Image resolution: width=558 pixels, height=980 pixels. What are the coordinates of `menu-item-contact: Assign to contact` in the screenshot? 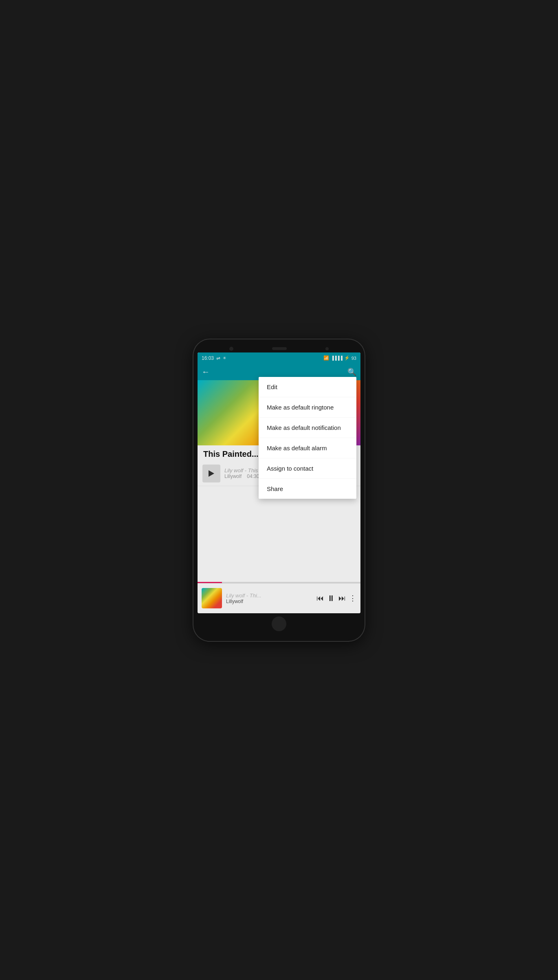 It's located at (308, 469).